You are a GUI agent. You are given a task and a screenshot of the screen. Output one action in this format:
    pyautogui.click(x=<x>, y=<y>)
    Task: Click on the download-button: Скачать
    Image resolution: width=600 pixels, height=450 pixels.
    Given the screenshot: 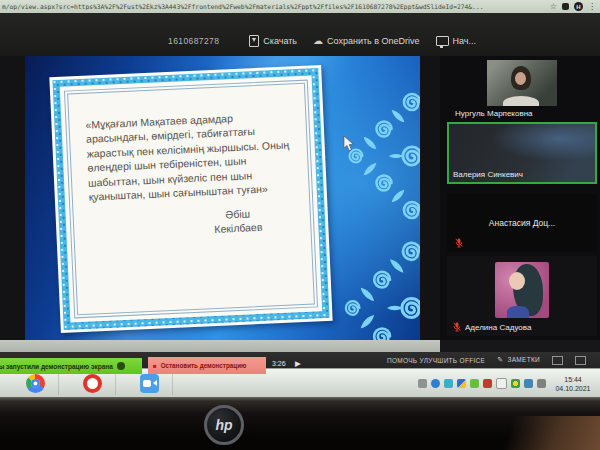 What is the action you would take?
    pyautogui.click(x=273, y=41)
    